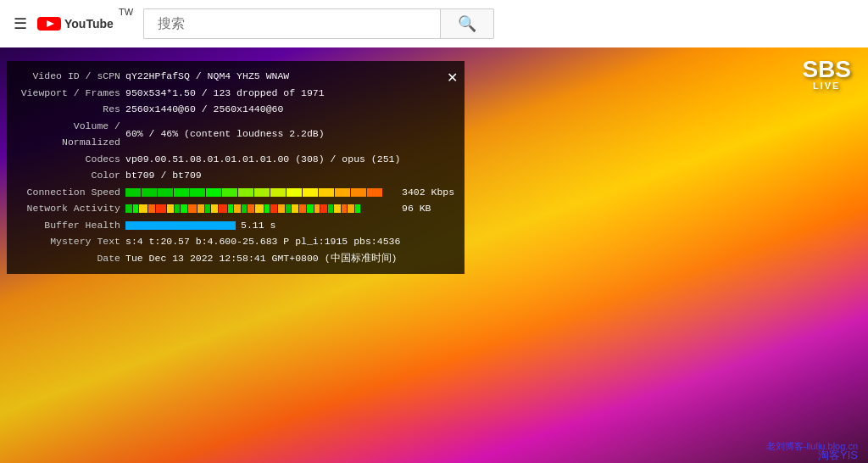  What do you see at coordinates (236, 226) in the screenshot?
I see `stats-row-buffer-health: Buffer Health 5.11 s` at bounding box center [236, 226].